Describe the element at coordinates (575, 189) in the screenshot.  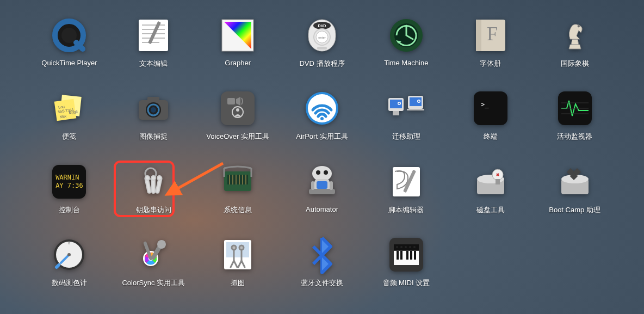
I see `app-bootcamp: Boot Camp 助理` at that location.